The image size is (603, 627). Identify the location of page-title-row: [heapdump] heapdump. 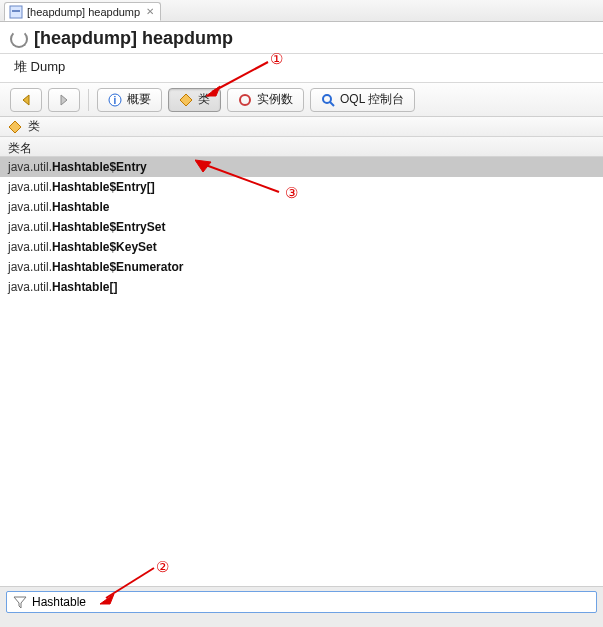
(302, 38).